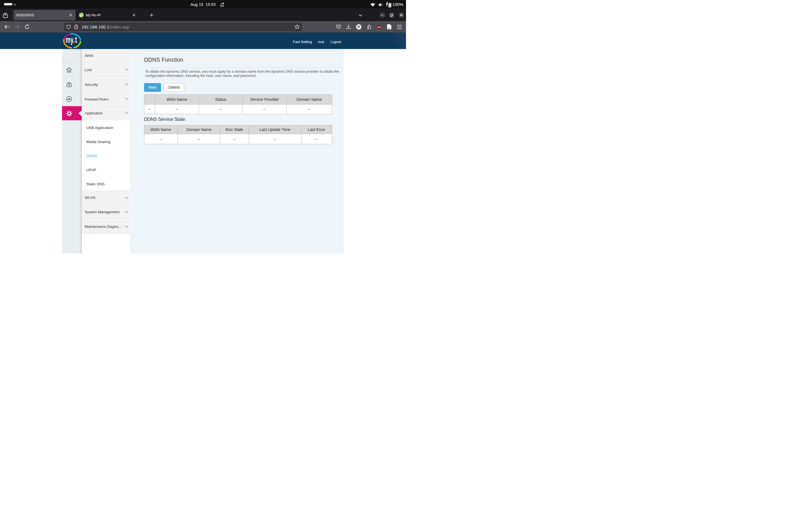  What do you see at coordinates (379, 27) in the screenshot?
I see `svg-text: uO` at bounding box center [379, 27].